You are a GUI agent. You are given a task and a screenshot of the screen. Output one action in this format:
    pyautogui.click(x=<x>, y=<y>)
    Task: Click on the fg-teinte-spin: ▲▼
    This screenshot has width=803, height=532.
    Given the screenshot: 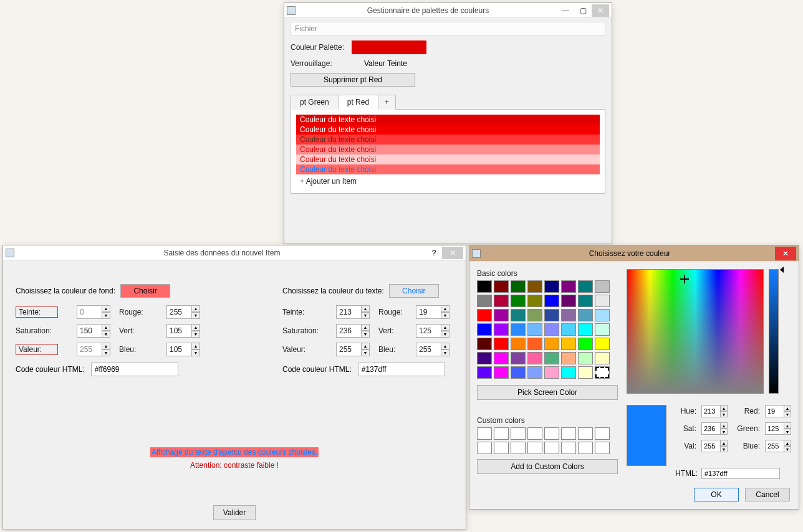 What is the action you would take?
    pyautogui.click(x=353, y=312)
    